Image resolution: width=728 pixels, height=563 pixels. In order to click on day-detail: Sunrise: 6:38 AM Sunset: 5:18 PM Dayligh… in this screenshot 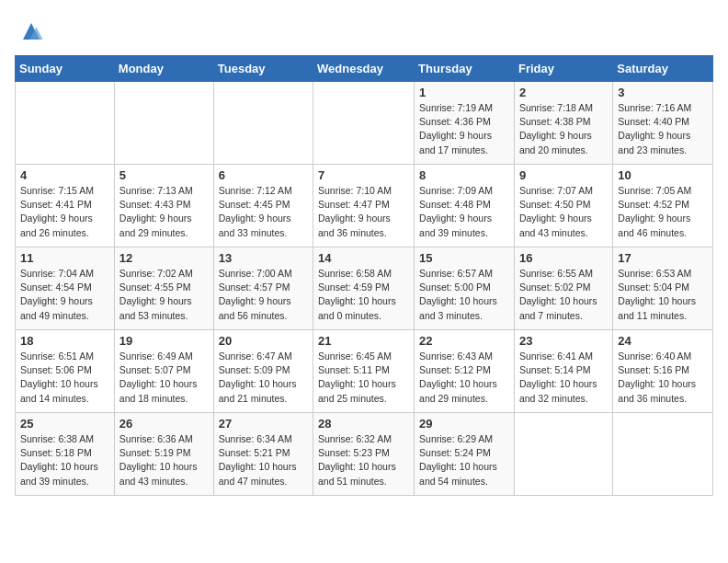, I will do `click(64, 460)`.